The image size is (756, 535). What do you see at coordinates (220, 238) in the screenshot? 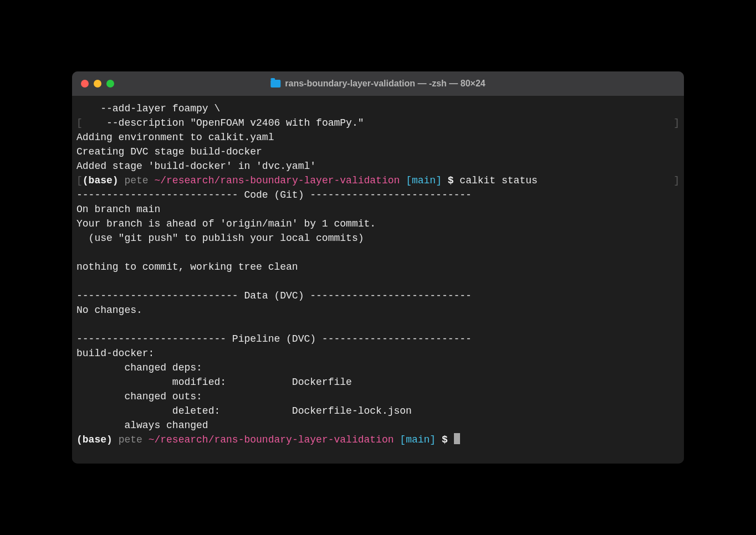
I see `term-line: (use "git push" to publish your local co…` at bounding box center [220, 238].